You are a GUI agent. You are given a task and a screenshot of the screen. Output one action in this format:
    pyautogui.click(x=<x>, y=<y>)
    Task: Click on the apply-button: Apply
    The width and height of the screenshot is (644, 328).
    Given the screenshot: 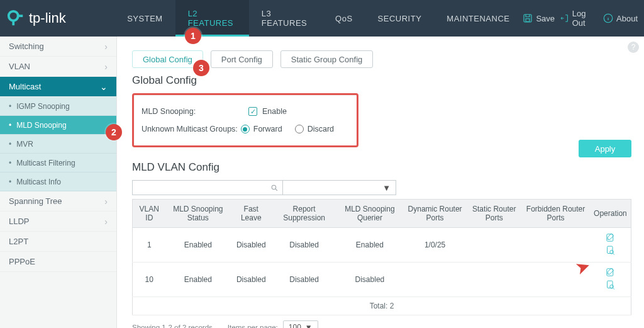 What is the action you would take?
    pyautogui.click(x=605, y=149)
    